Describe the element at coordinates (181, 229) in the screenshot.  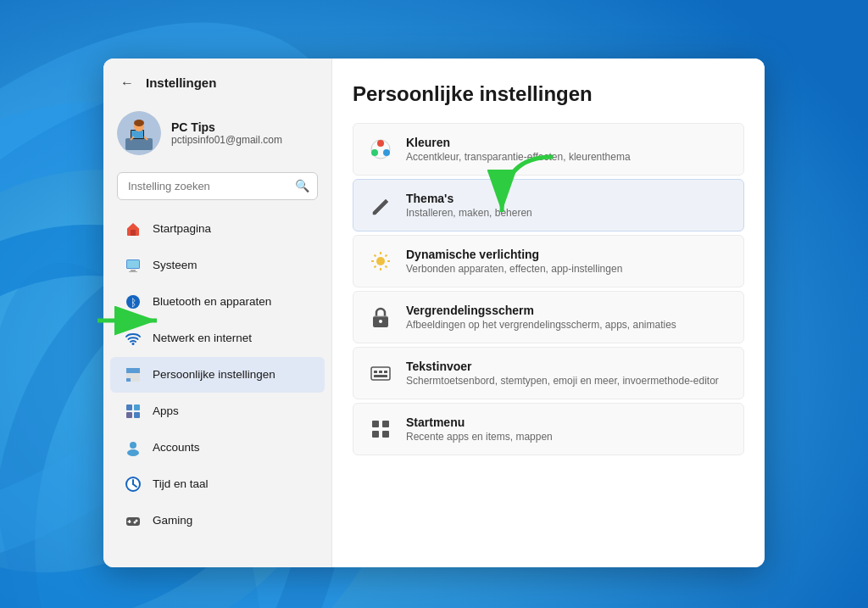
I see `sidebar-item-startpagina-label: Startpagina` at that location.